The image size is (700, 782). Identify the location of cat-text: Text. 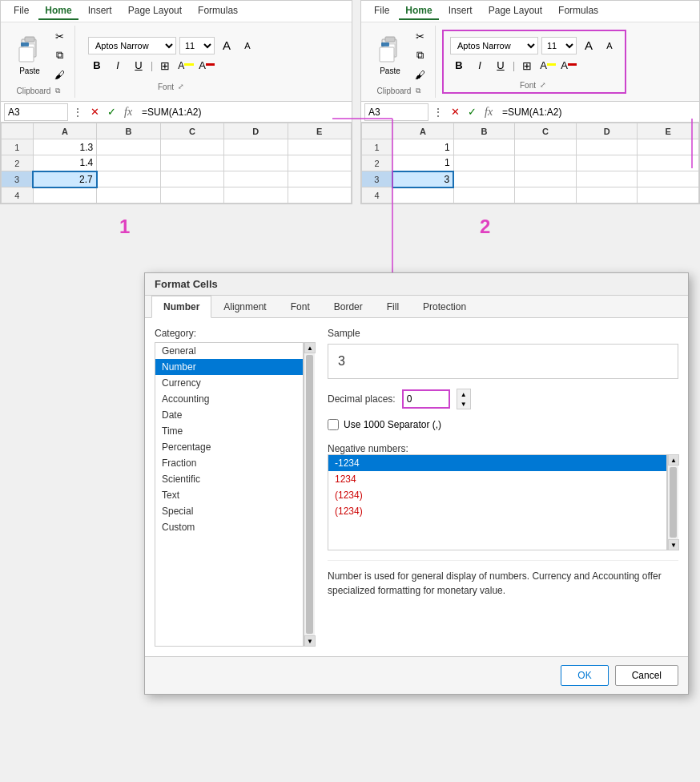
(229, 495).